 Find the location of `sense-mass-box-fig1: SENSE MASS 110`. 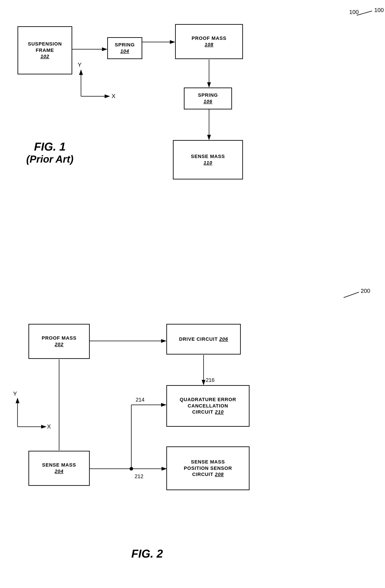

sense-mass-box-fig1: SENSE MASS 110 is located at coordinates (208, 160).